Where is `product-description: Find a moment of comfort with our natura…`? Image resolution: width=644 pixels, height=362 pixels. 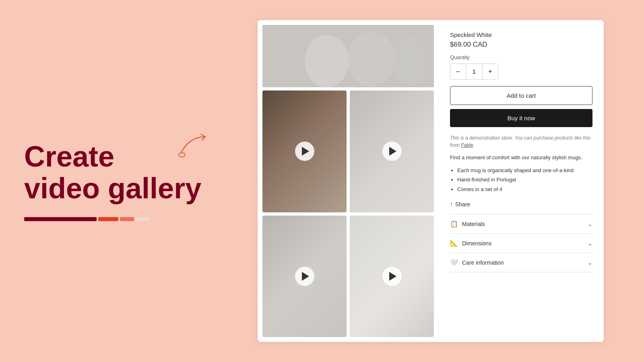 product-description: Find a moment of comfort with our natura… is located at coordinates (521, 158).